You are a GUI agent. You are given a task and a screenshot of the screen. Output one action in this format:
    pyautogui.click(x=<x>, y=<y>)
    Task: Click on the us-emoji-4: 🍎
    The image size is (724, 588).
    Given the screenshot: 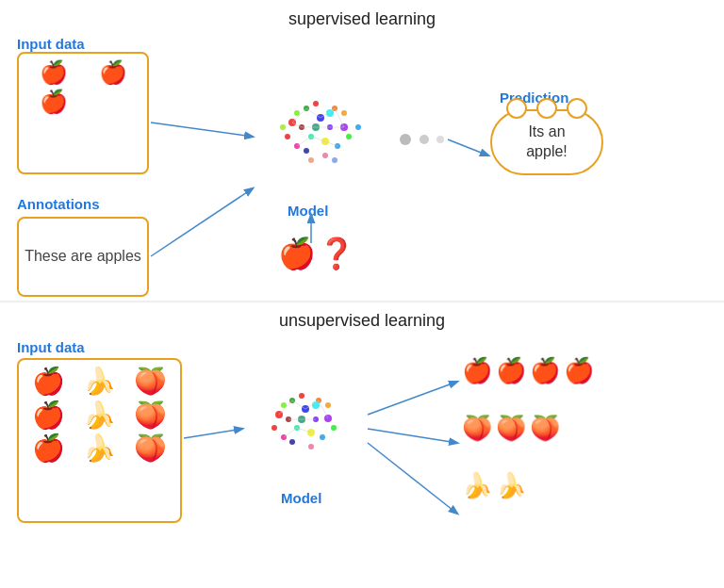 What is the action you would take?
    pyautogui.click(x=49, y=416)
    